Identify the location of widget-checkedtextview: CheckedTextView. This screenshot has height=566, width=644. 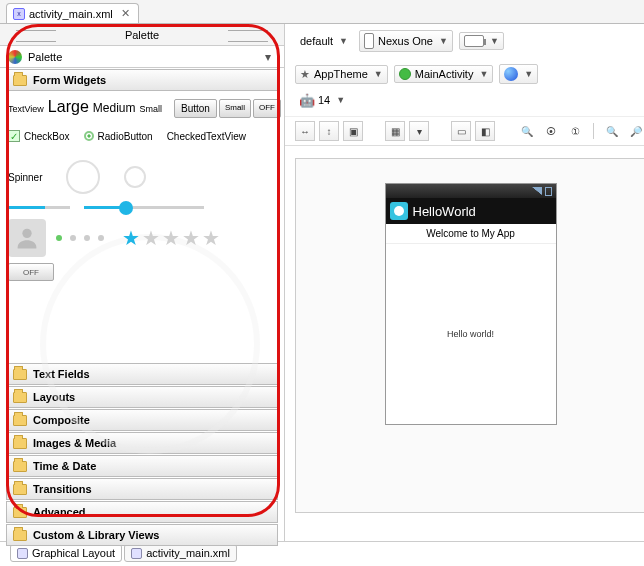
(206, 136).